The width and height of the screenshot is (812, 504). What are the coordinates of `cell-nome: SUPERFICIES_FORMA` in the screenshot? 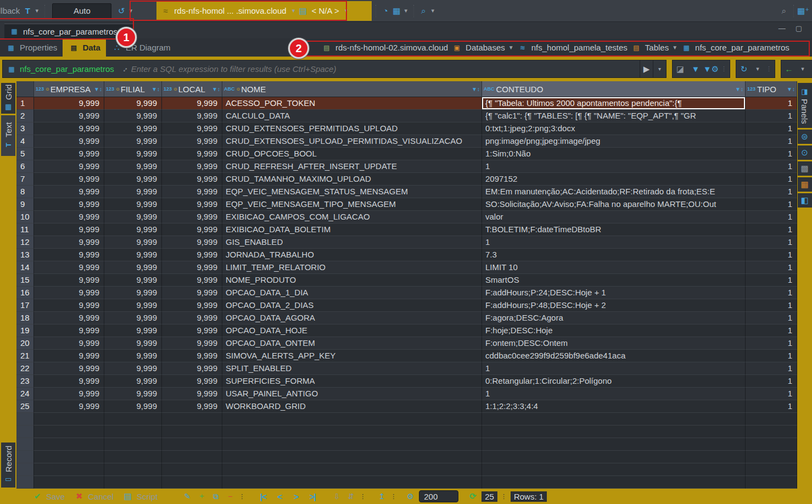 It's located at (352, 381).